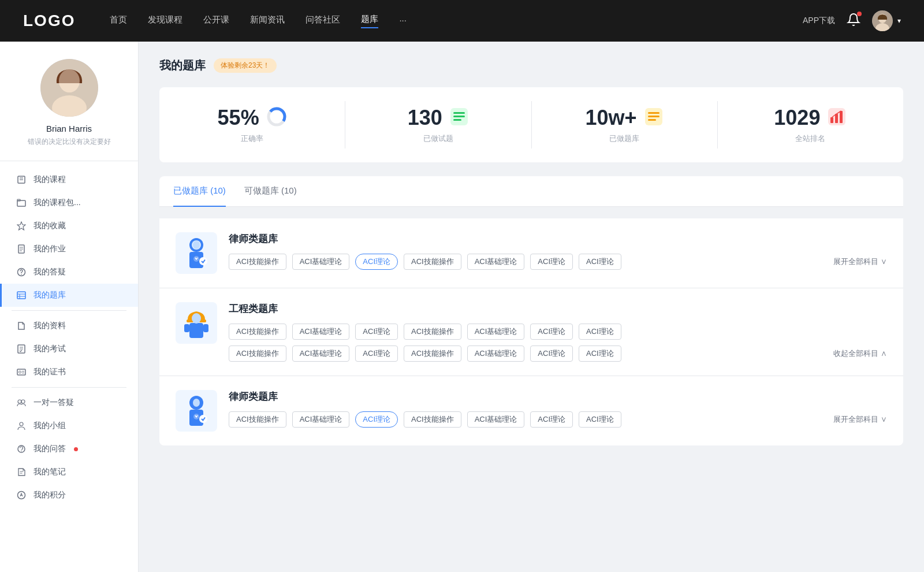 The height and width of the screenshot is (572, 924). What do you see at coordinates (69, 295) in the screenshot?
I see `sidebar-item-qbank: 我的题库` at bounding box center [69, 295].